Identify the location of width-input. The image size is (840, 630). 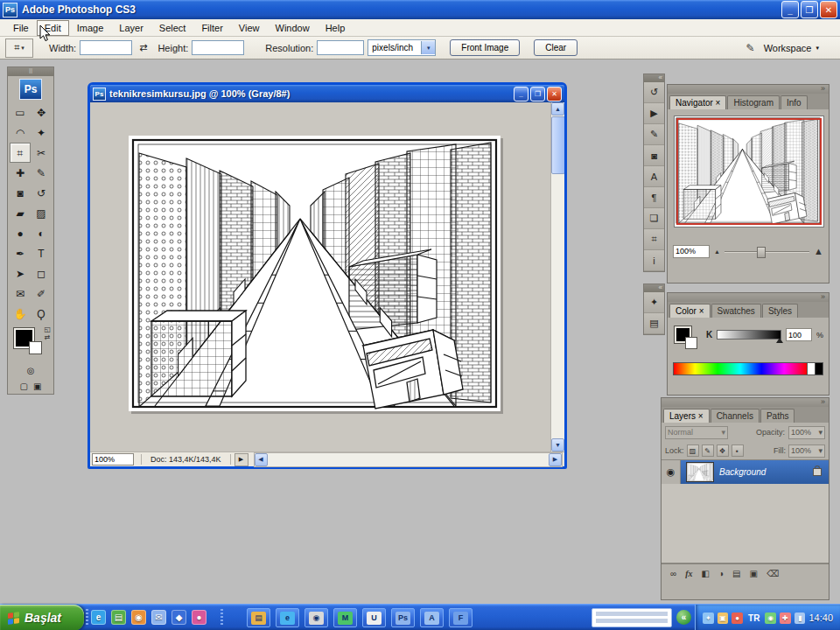
(106, 47).